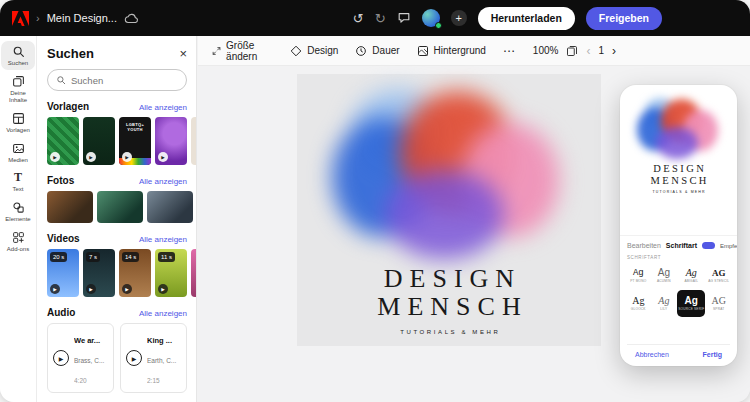  I want to click on download-button: Herunterladen, so click(526, 18).